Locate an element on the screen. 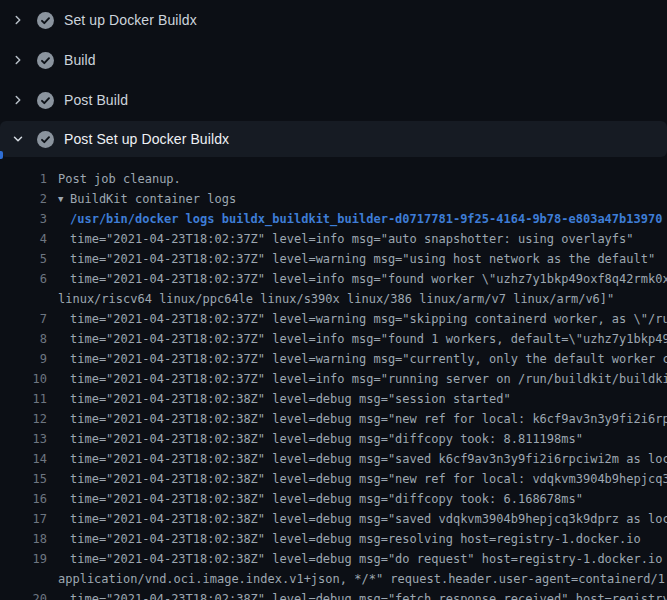 Image resolution: width=667 pixels, height=600 pixels. log-row: 11time="2021-04-23T18:02:38Z" level=debu… is located at coordinates (334, 399).